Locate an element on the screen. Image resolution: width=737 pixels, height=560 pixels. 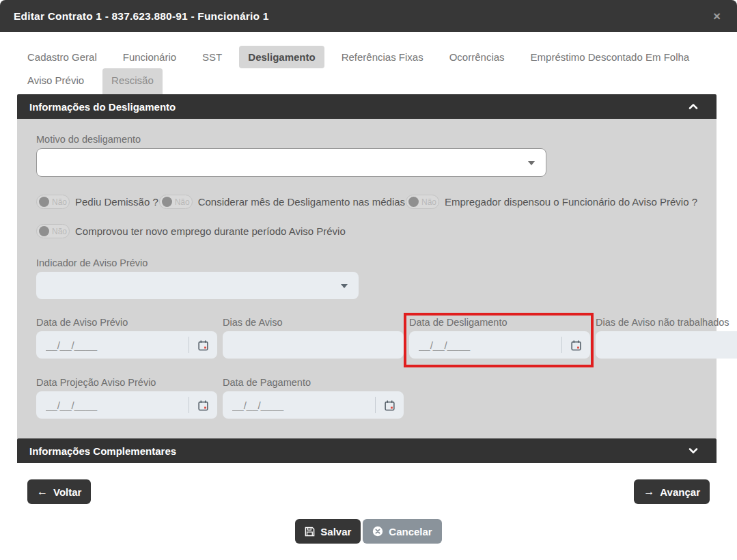
dias-de-aviso-field is located at coordinates (313, 345).